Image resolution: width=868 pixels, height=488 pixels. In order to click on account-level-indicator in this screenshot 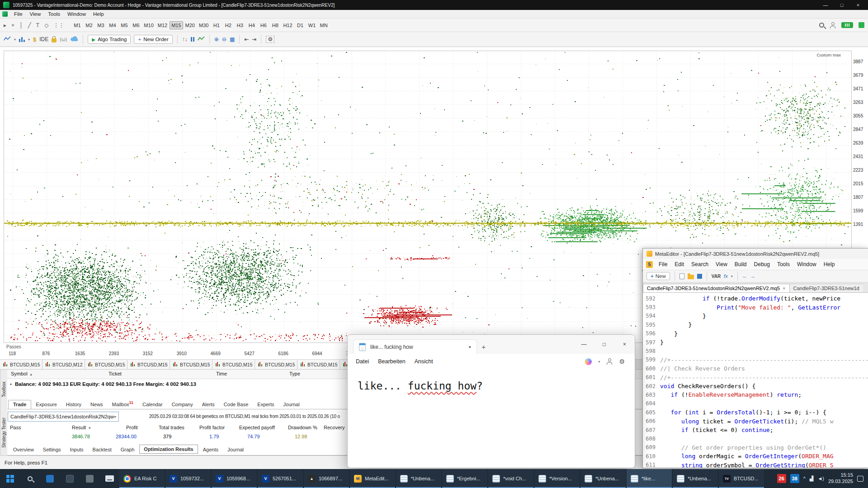, I will do `click(847, 25)`.